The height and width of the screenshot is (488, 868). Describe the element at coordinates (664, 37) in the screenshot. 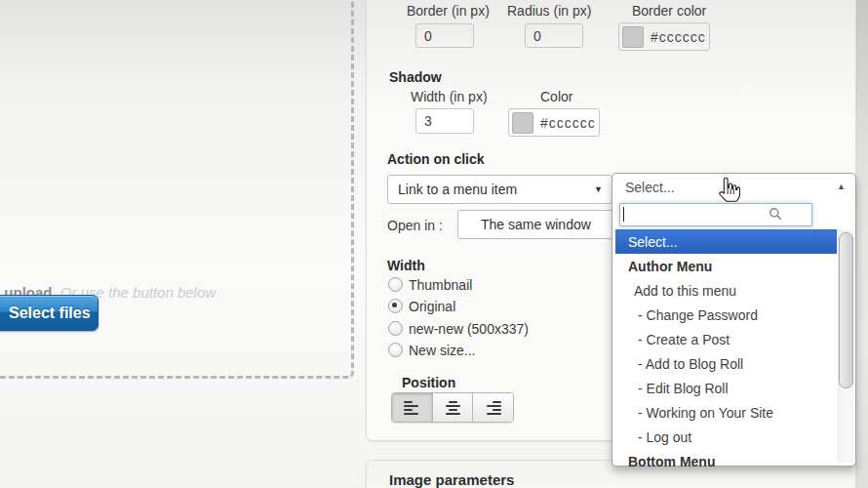

I see `border-color-picker: #cccccc` at that location.